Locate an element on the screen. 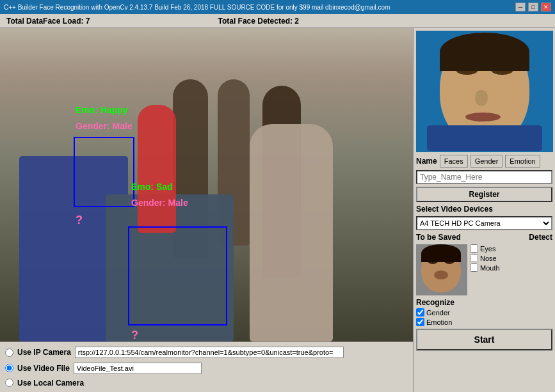  window-title: C++ Builder Face Recognition with OpenCv… is located at coordinates (197, 8).